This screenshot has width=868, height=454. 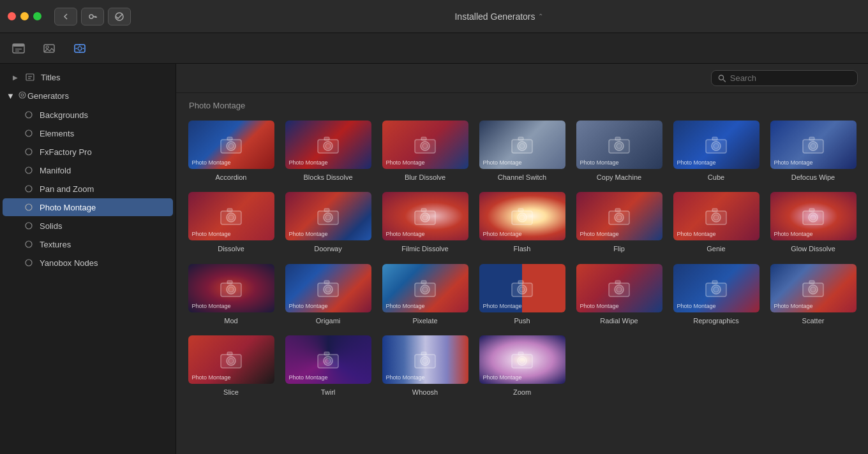 What do you see at coordinates (716, 216) in the screenshot?
I see `thumb-inner-genie` at bounding box center [716, 216].